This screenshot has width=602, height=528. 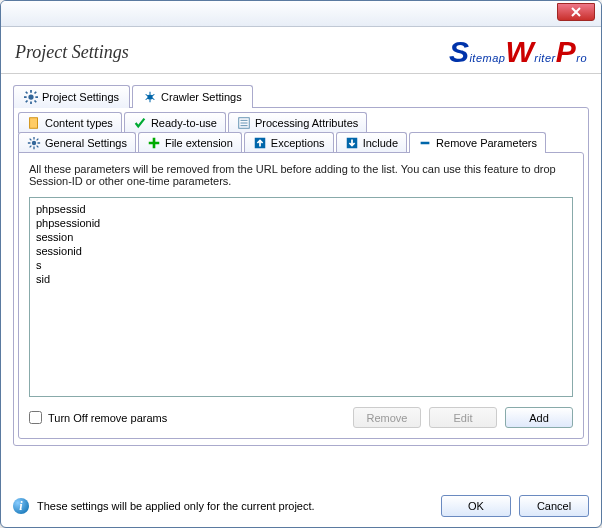 What do you see at coordinates (150, 97) in the screenshot?
I see `spider-icon` at bounding box center [150, 97].